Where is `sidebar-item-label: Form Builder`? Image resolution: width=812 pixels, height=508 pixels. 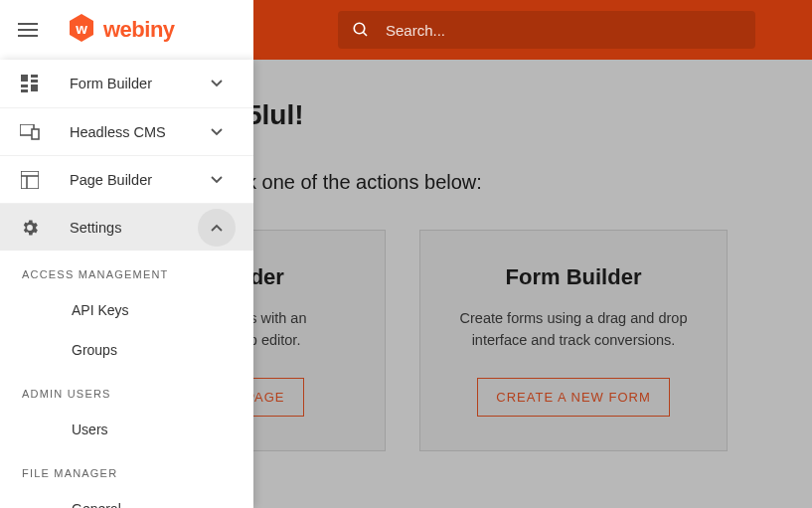 sidebar-item-label: Form Builder is located at coordinates (133, 84).